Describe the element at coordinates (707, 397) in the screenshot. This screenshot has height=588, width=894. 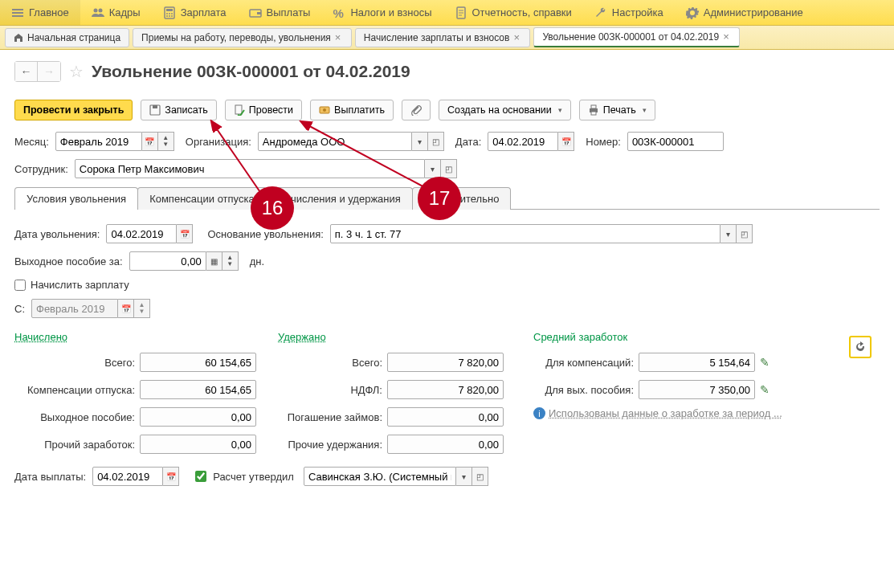
I see `average-col: Средний заработок Для компенсаций:✎ Для …` at that location.